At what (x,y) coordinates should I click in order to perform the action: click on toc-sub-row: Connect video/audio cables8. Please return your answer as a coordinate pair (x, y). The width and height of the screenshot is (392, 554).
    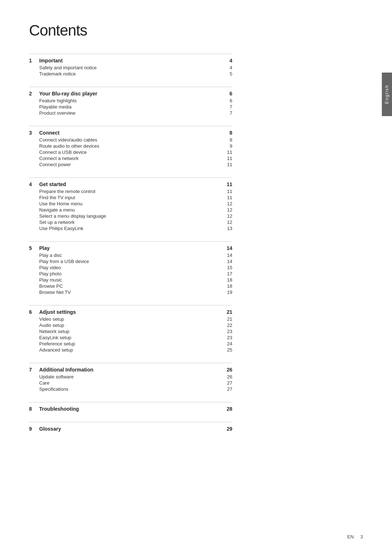
    Looking at the image, I should click on (131, 140).